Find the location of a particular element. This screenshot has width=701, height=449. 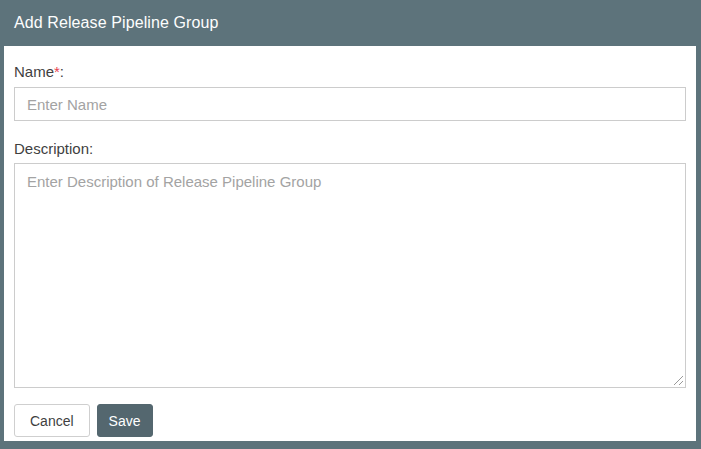

cancel-button: Cancel is located at coordinates (52, 420).